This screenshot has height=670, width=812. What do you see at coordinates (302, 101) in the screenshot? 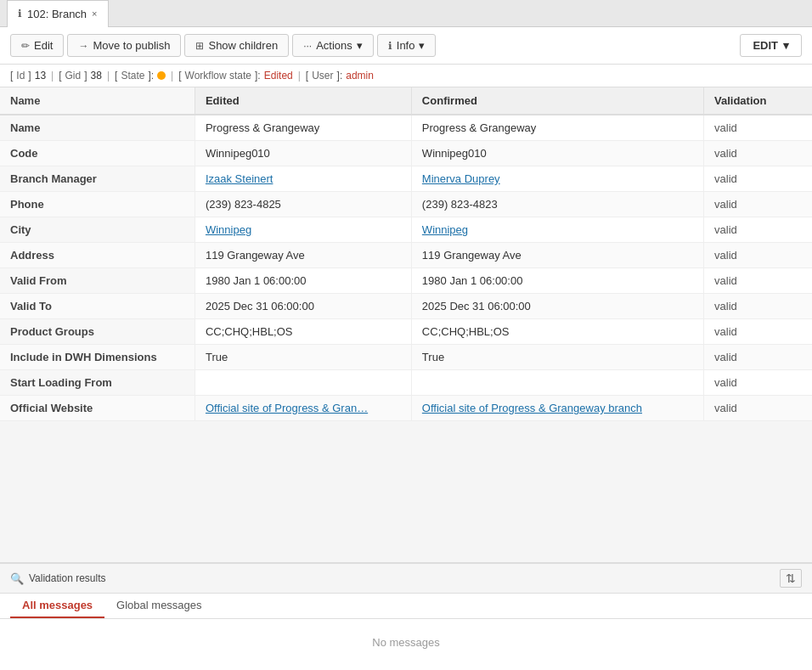
I see `col-header-edited: Edited` at bounding box center [302, 101].